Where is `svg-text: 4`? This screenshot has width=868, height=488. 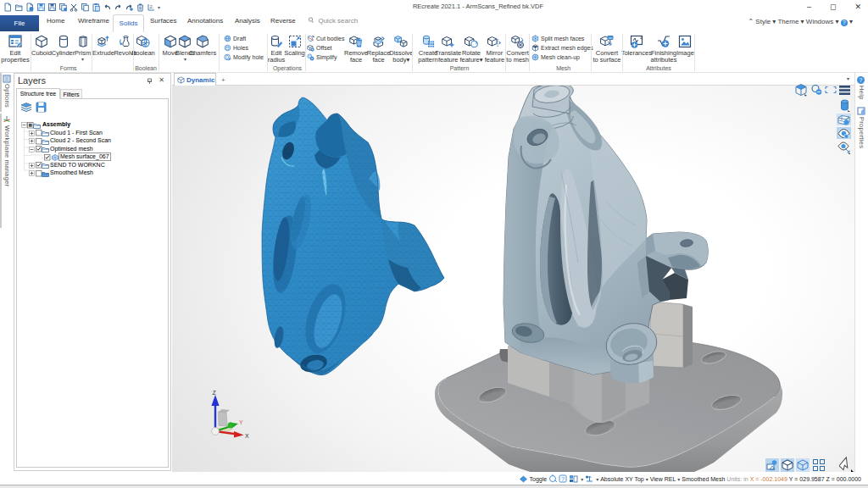
svg-text: 4 is located at coordinates (641, 38).